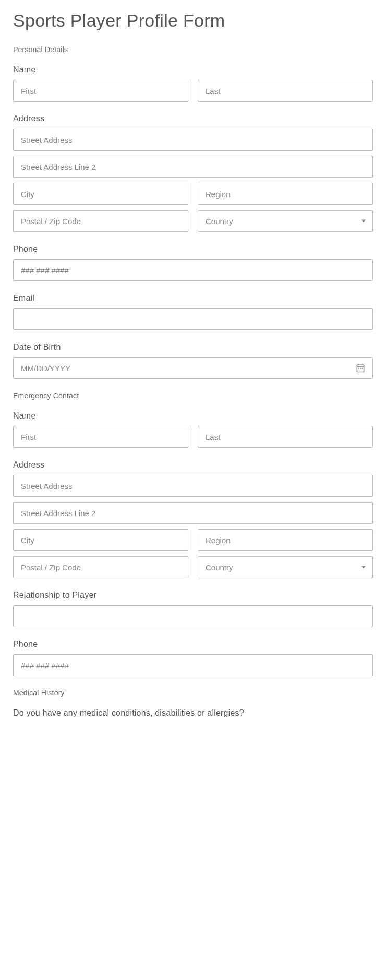 The height and width of the screenshot is (980, 386). I want to click on personal-last-name-input, so click(285, 91).